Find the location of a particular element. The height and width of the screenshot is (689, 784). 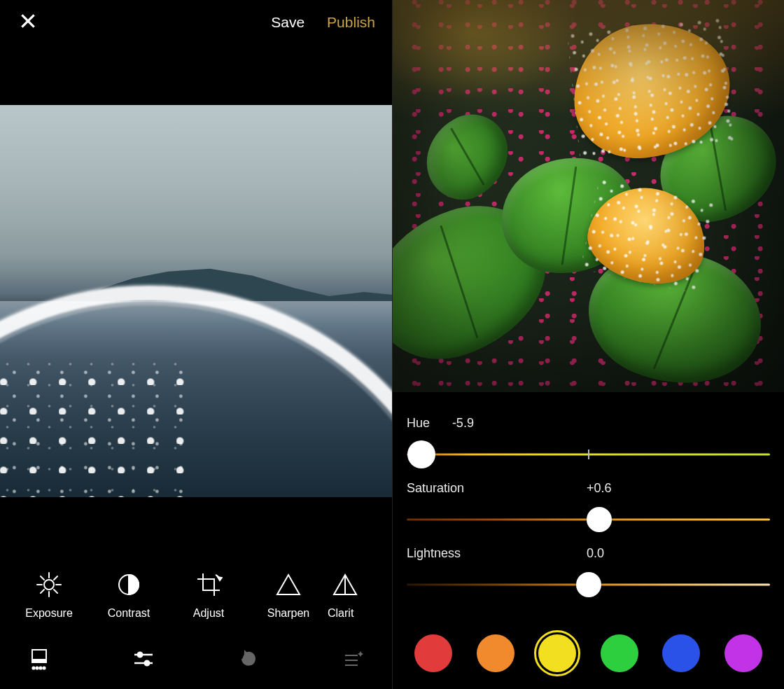

slider-value: -5.9 is located at coordinates (463, 423).